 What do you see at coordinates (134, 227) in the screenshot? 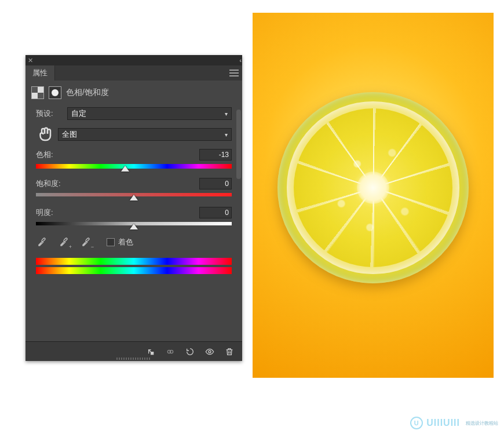
I see `lightness-slider-thumb` at bounding box center [134, 227].